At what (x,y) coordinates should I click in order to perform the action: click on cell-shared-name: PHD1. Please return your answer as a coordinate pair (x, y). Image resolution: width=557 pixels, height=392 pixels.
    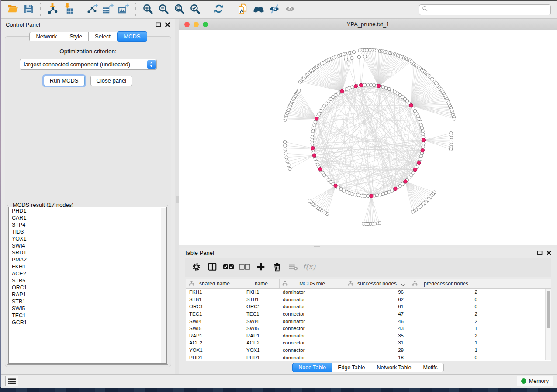
    Looking at the image, I should click on (215, 358).